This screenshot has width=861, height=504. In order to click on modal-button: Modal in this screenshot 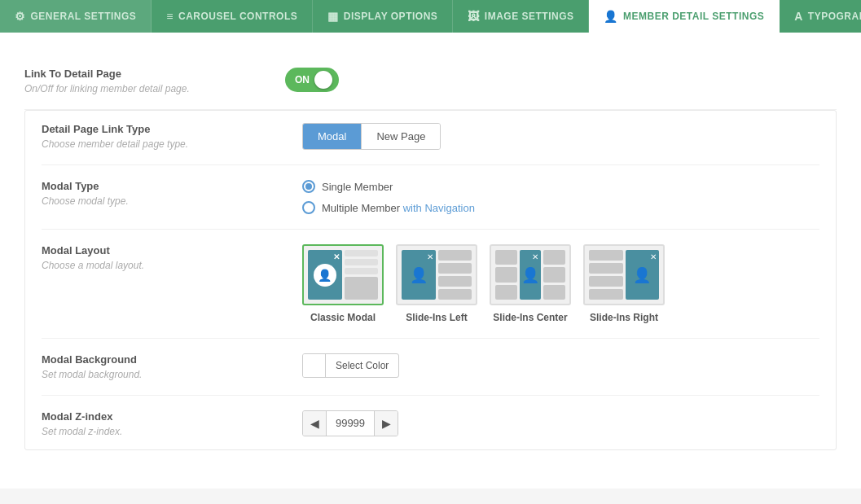, I will do `click(332, 137)`.